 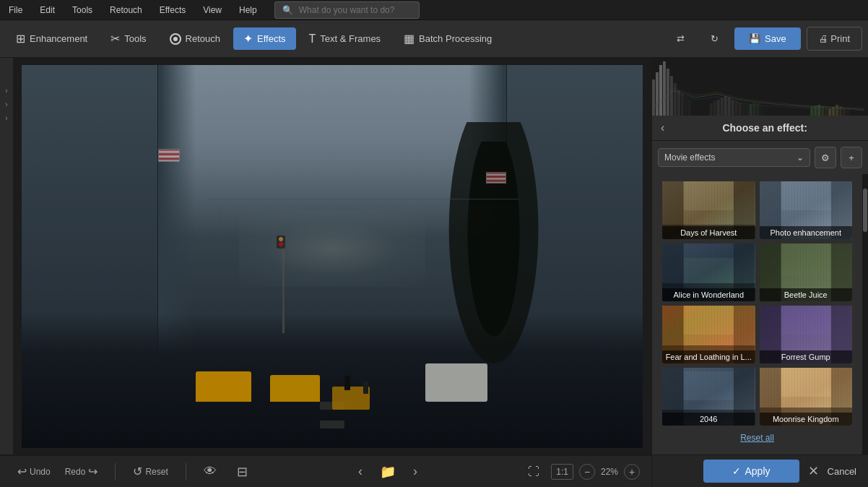 What do you see at coordinates (264, 39) in the screenshot?
I see `effects-btn: ✦ Effects` at bounding box center [264, 39].